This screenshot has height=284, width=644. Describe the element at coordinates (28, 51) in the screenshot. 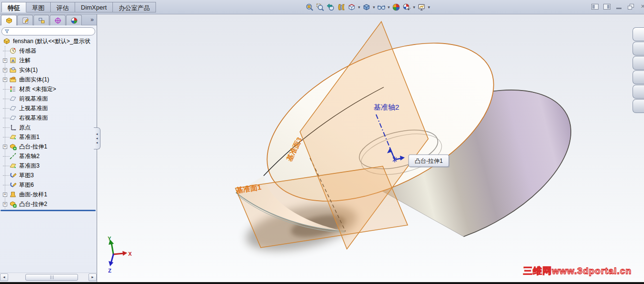

I see `tree-item-label: 传感器` at that location.